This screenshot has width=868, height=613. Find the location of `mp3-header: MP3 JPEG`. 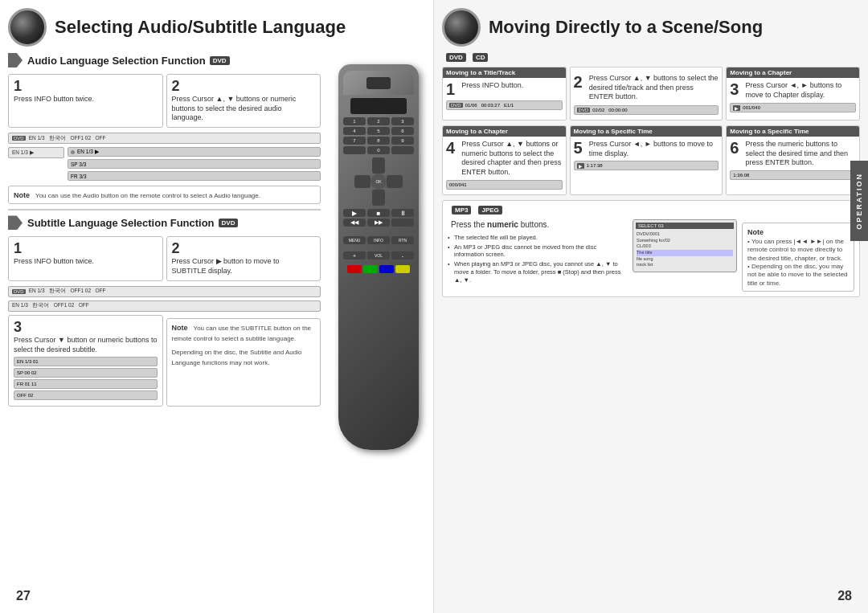

mp3-header: MP3 JPEG is located at coordinates (651, 210).